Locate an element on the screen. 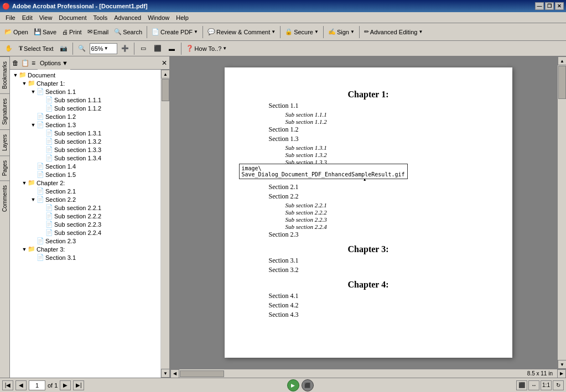  toggle-section1.3: ▼ is located at coordinates (33, 125).